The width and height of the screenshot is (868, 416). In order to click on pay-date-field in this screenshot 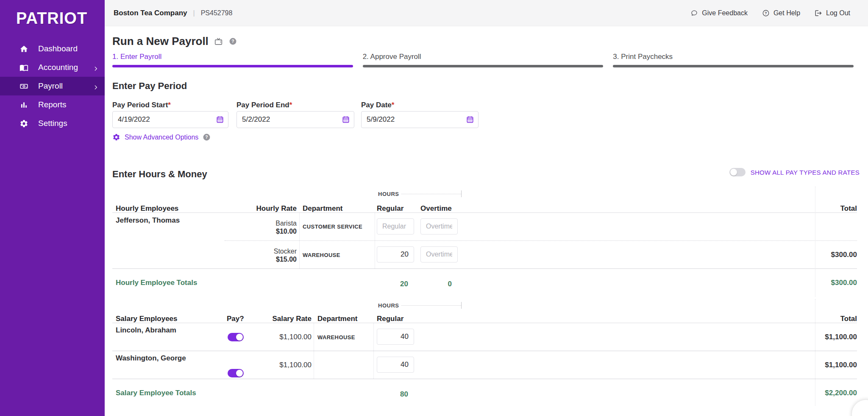, I will do `click(420, 120)`.